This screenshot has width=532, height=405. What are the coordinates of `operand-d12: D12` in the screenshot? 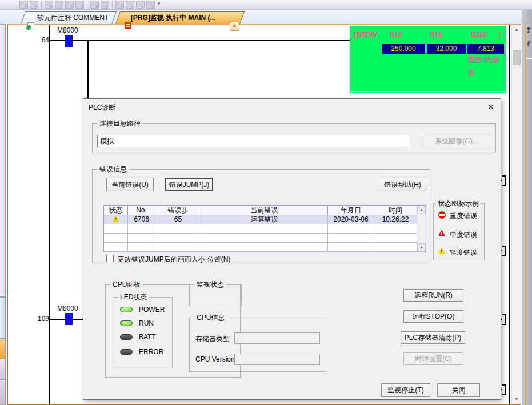 It's located at (396, 35).